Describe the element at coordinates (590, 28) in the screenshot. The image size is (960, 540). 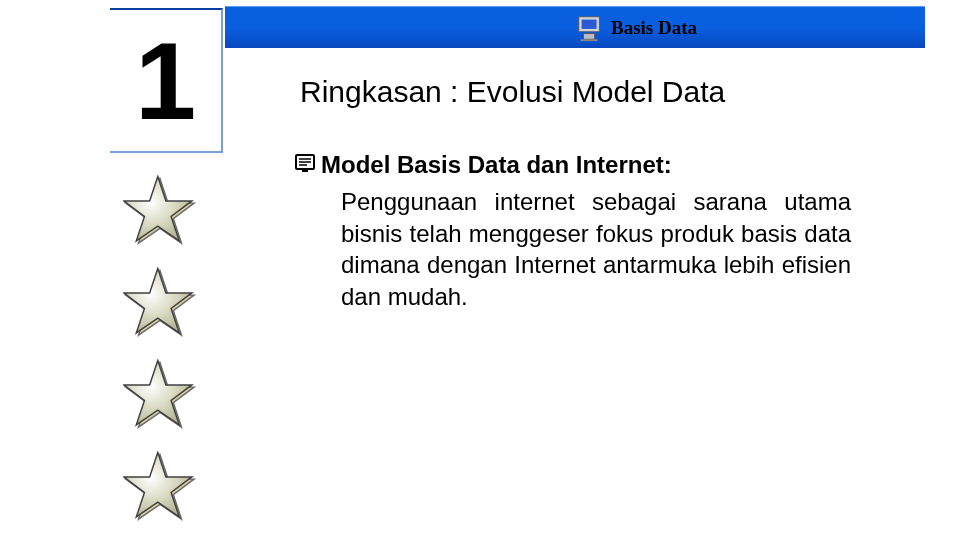
I see `computer-icon` at that location.